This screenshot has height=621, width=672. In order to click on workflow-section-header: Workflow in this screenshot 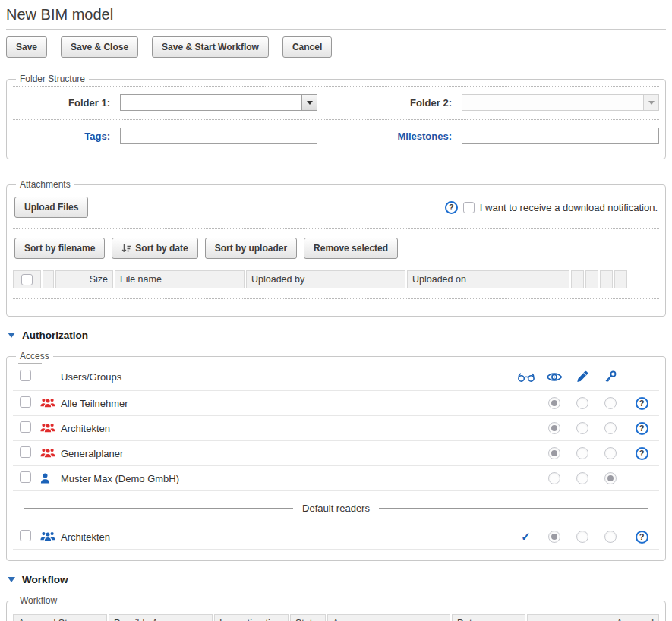, I will do `click(336, 580)`.